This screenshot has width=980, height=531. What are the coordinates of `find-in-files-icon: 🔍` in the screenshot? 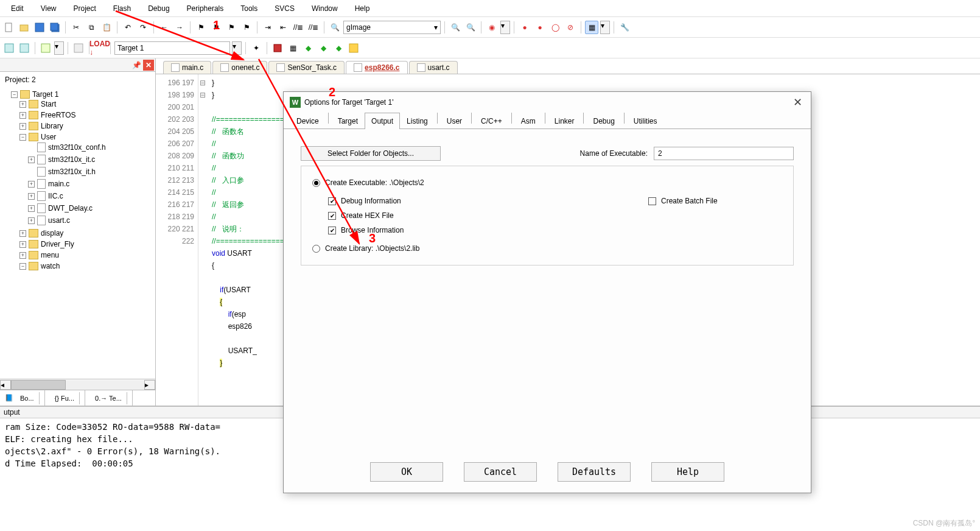 It's located at (455, 27).